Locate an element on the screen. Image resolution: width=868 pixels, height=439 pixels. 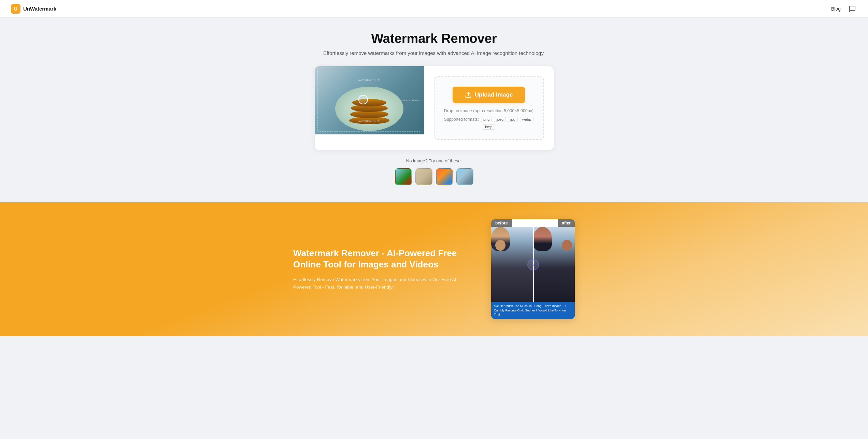
blog-link: Blog is located at coordinates (836, 9).